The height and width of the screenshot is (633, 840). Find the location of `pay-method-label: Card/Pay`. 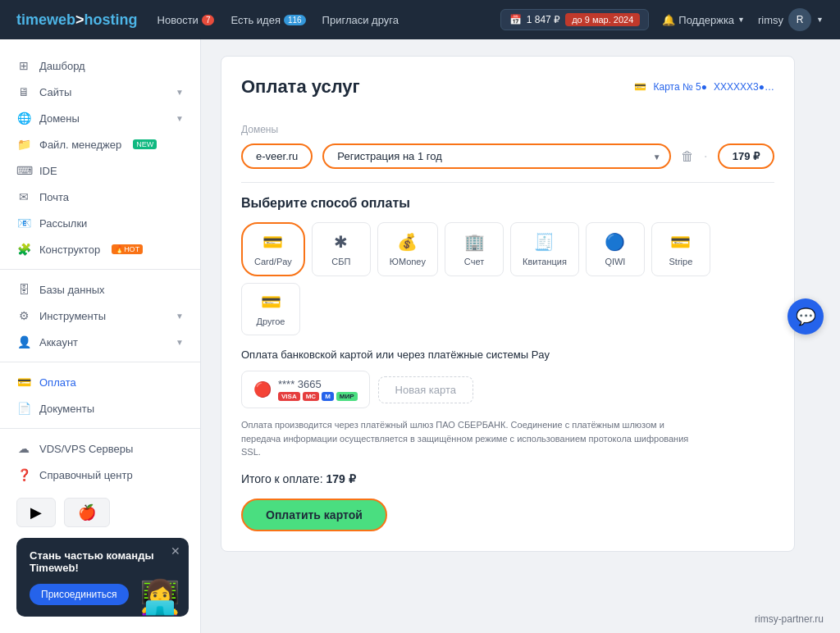

pay-method-label: Card/Pay is located at coordinates (273, 262).